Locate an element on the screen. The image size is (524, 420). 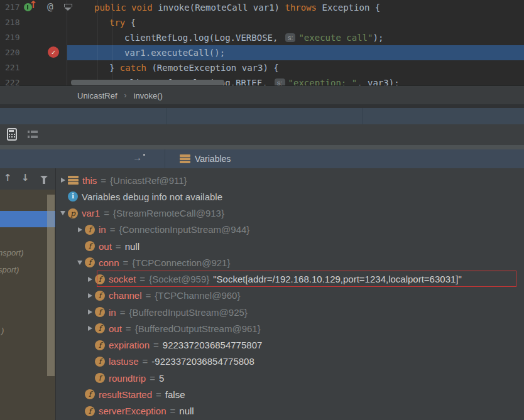
breadcrumb-method: invoke() is located at coordinates (148, 95).